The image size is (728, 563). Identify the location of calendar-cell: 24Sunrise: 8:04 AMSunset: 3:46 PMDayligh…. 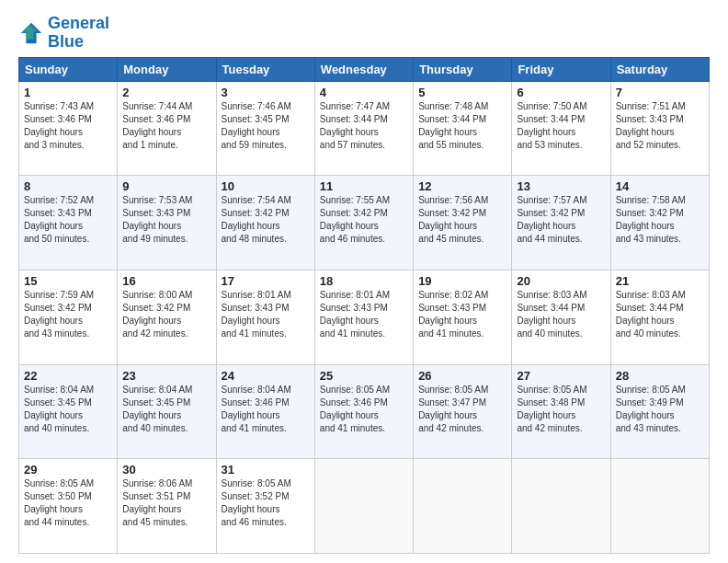
(265, 412).